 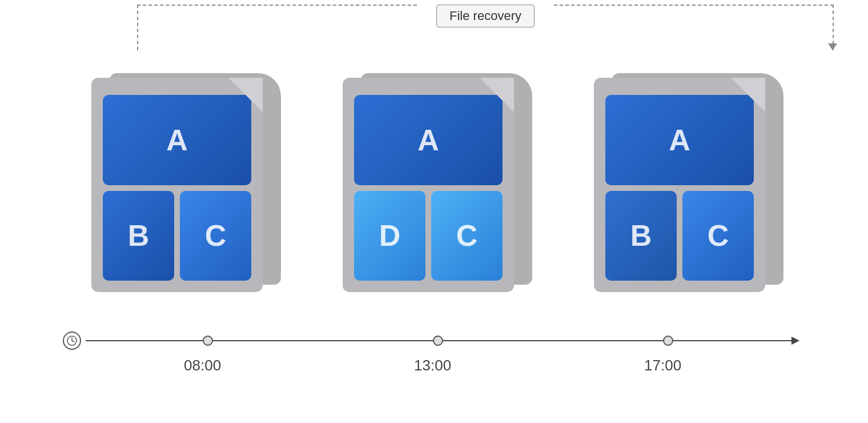 I want to click on tile-C-1: C, so click(x=216, y=236).